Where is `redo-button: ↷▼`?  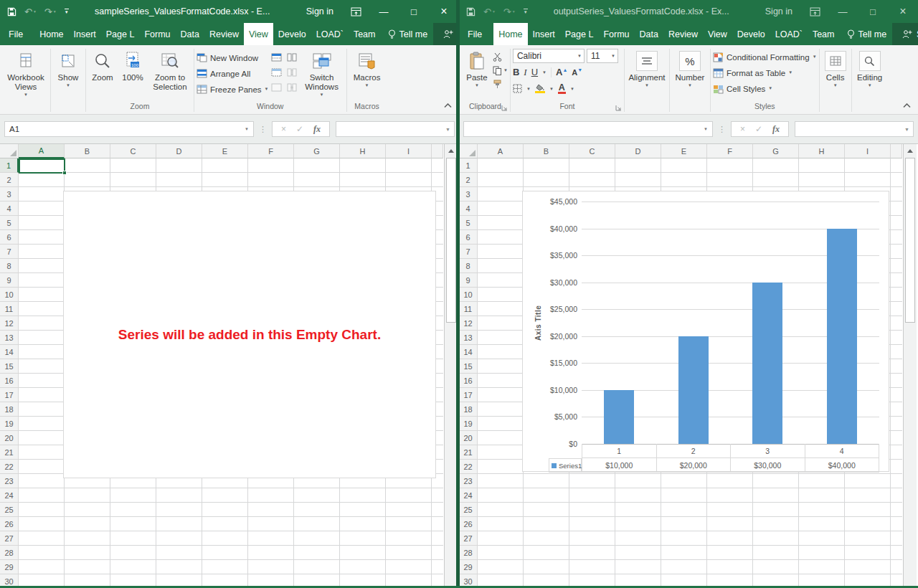 redo-button: ↷▼ is located at coordinates (509, 11).